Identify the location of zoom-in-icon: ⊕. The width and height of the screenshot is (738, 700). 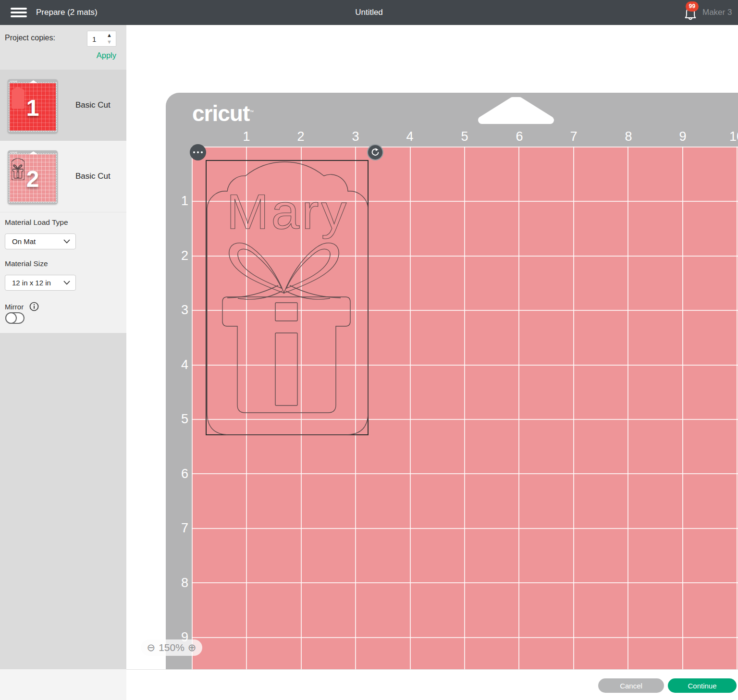
(192, 648).